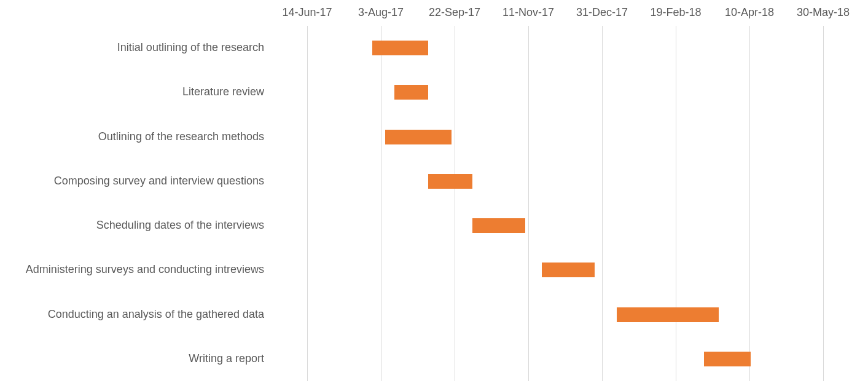 The height and width of the screenshot is (383, 868). What do you see at coordinates (676, 12) in the screenshot?
I see `x-axis-tick-label: 19-Feb-18` at bounding box center [676, 12].